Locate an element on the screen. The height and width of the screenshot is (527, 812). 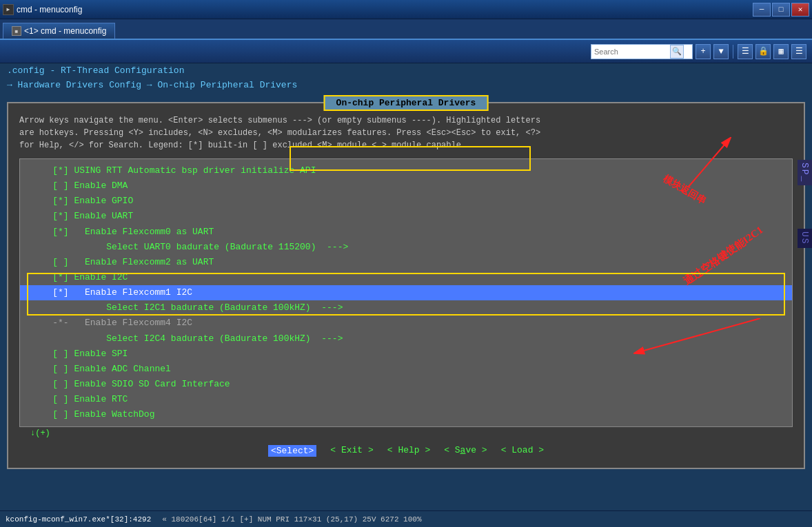
option-flexcomm2-uart: [ ] Enable Flexcomm2 as UART is located at coordinates (406, 262).